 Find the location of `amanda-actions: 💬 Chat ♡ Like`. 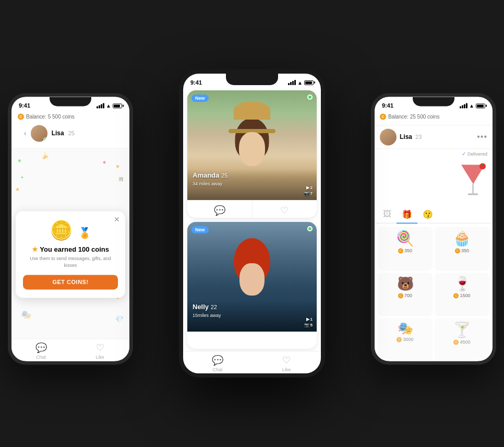

amanda-actions: 💬 Chat ♡ Like is located at coordinates (252, 209).